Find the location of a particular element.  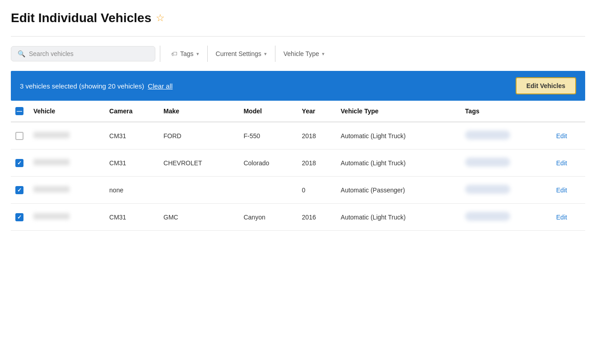

selection-bar: 3 vehicles selected (showing 20 vehicles… is located at coordinates (298, 86).